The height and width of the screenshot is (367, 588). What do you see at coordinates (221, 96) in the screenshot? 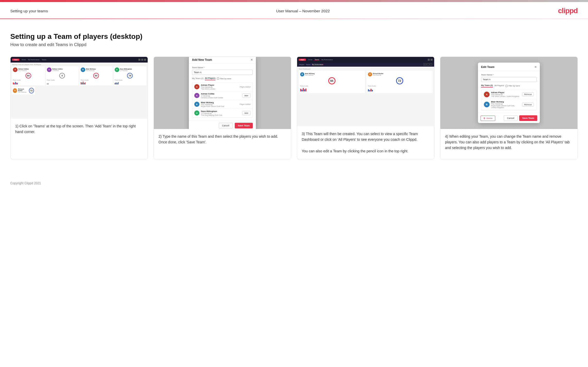
I see `player-detail-2: 1 Handicap` at bounding box center [221, 96].